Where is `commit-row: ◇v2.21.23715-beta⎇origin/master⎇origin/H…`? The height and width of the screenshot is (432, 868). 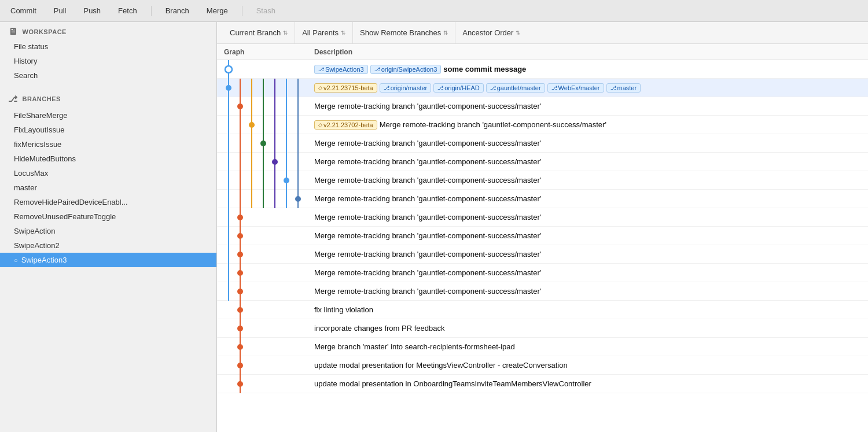
commit-row: ◇v2.21.23715-beta⎇origin/master⎇origin/H… is located at coordinates (543, 88).